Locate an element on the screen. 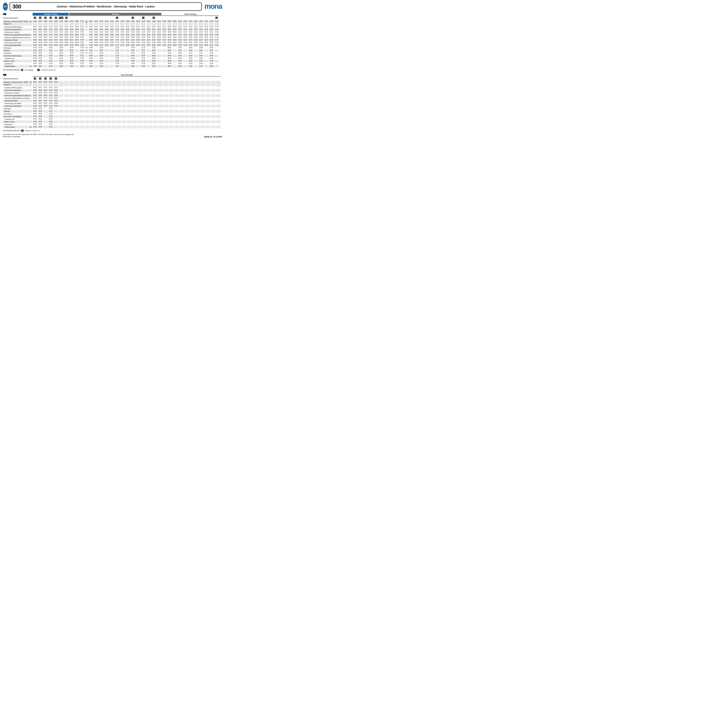 The height and width of the screenshot is (727, 728). time-cell: 20.27 is located at coordinates (138, 40).